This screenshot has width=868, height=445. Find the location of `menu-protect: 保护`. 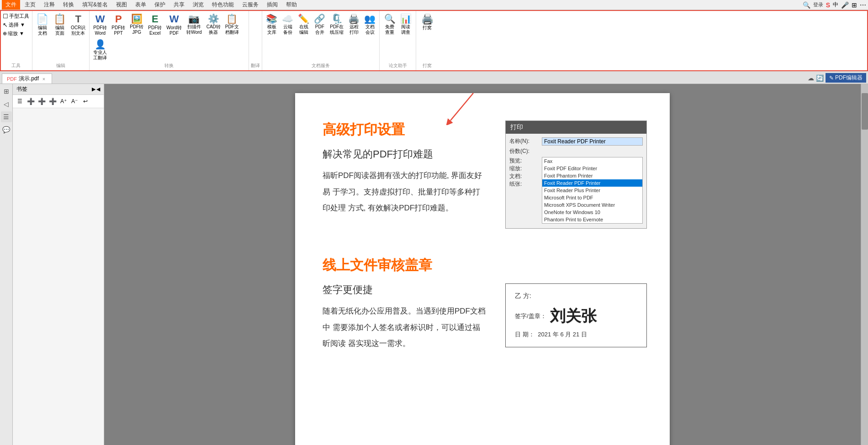

menu-protect: 保护 is located at coordinates (160, 5).